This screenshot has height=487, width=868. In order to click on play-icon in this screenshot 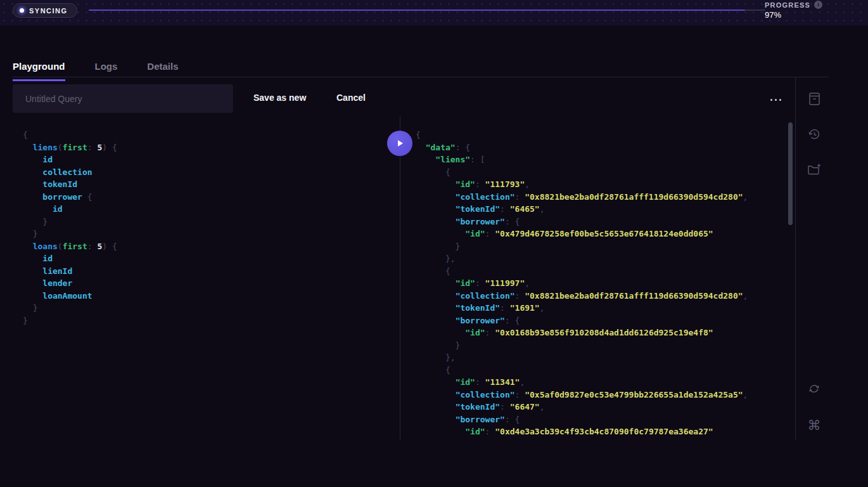, I will do `click(400, 143)`.